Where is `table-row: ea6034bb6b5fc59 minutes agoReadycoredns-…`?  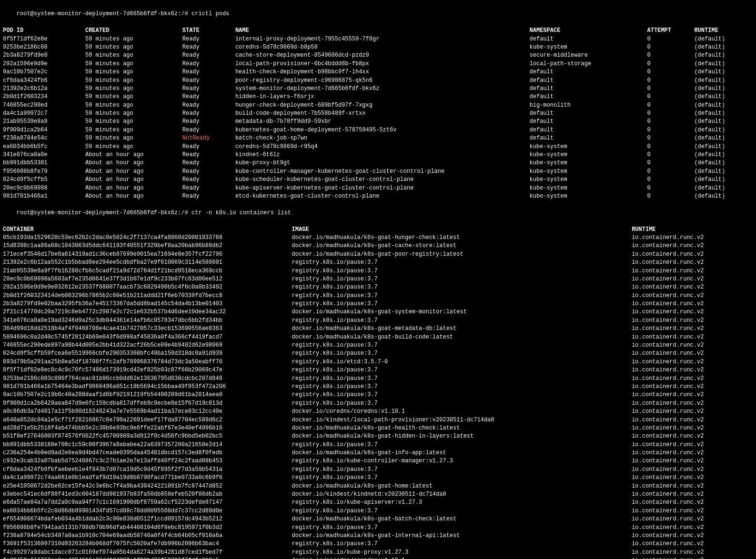
table-row: ea6034bb6b5fc59 minutes agoReadycoredns-… is located at coordinates (378, 147).